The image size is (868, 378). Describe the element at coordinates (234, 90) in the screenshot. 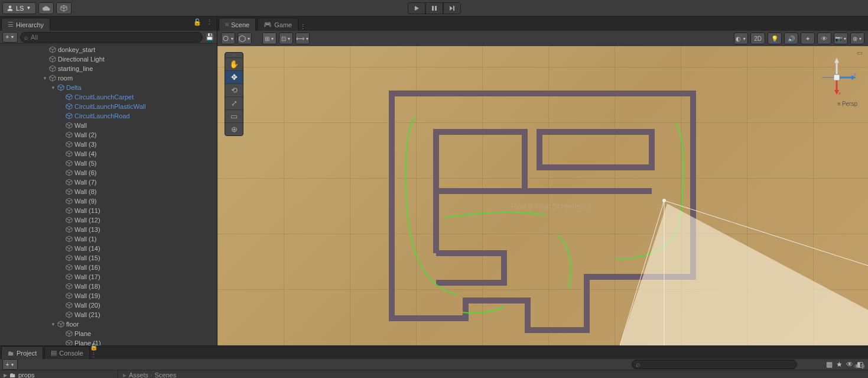

I see `rotate-tool: ⟲` at that location.